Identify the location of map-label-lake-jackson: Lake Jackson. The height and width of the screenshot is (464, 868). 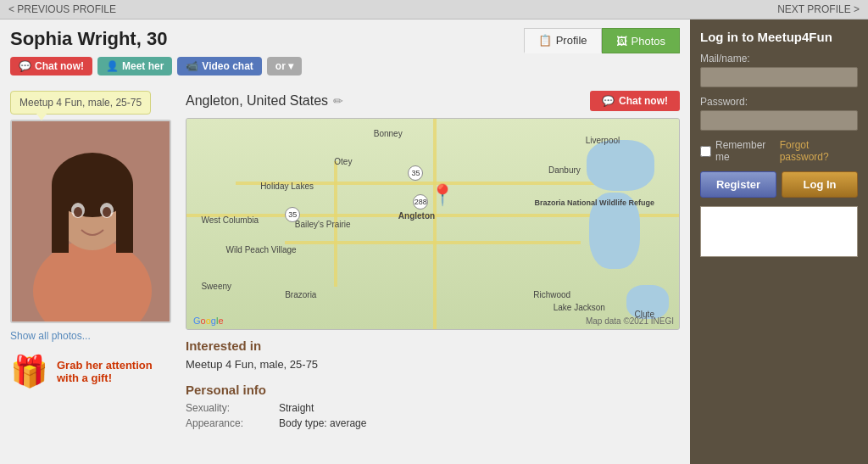
(580, 307).